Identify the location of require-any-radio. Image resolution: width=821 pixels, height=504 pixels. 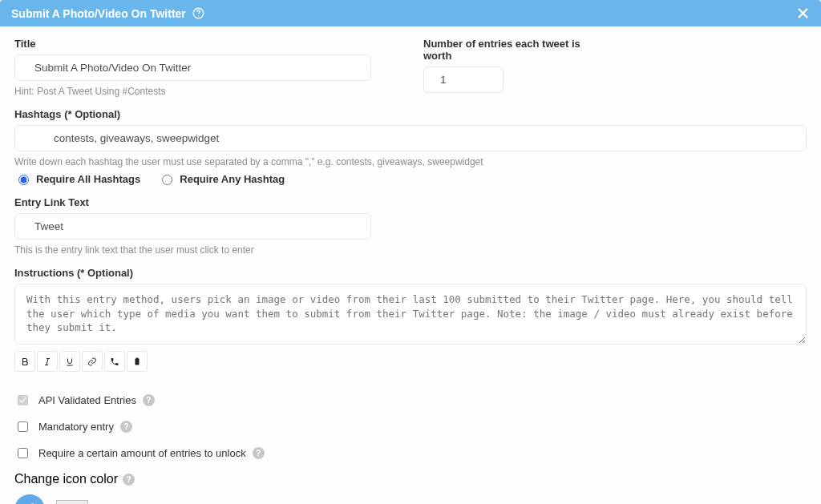
(167, 179).